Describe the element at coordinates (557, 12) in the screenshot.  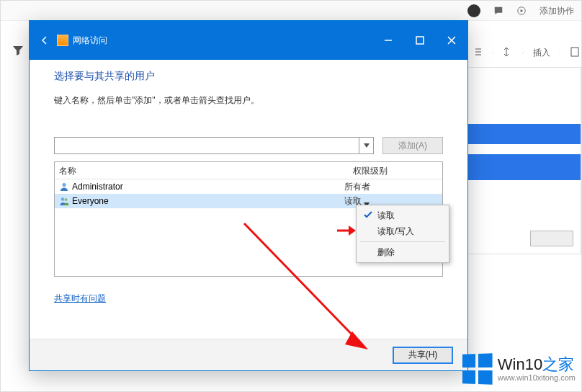
I see `add-collab-label: 添加协作` at that location.